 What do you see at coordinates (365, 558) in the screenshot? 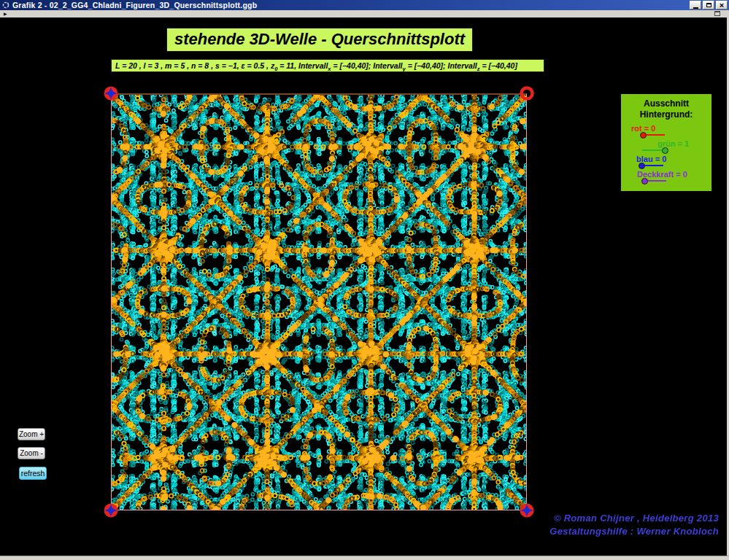
I see `window-bottom-border` at bounding box center [365, 558].